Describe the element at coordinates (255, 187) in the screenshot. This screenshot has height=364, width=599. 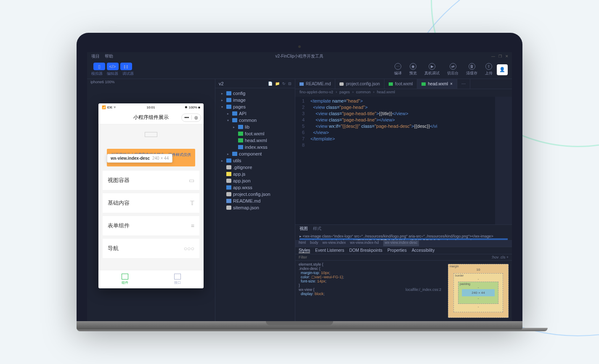
I see `tree-node: app.wxss` at that location.